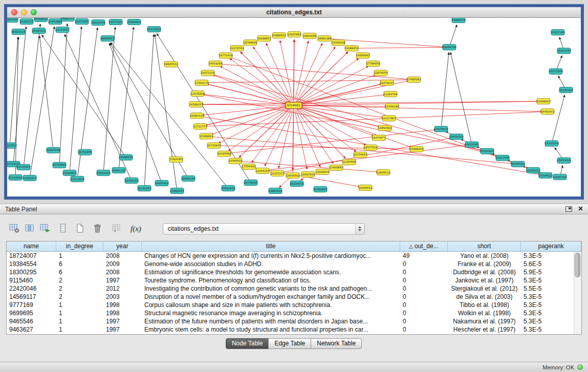  What do you see at coordinates (30, 229) in the screenshot?
I see `select-columns-button` at bounding box center [30, 229].